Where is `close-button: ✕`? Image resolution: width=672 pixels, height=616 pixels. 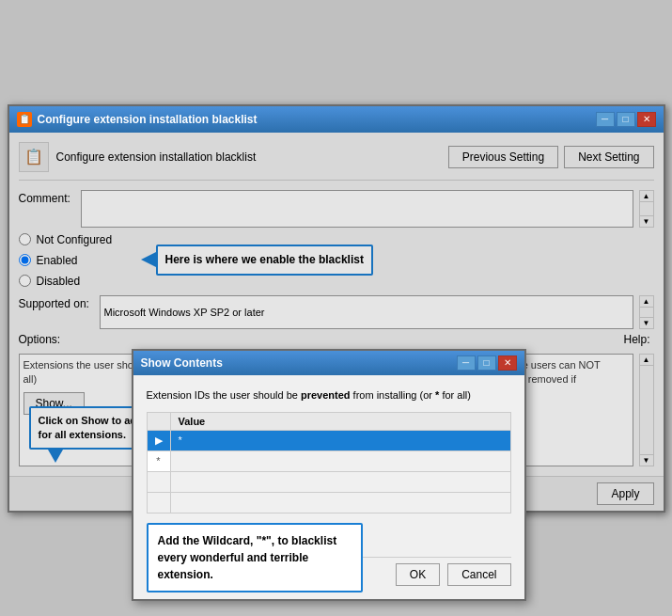
close-button: ✕ is located at coordinates (647, 119).